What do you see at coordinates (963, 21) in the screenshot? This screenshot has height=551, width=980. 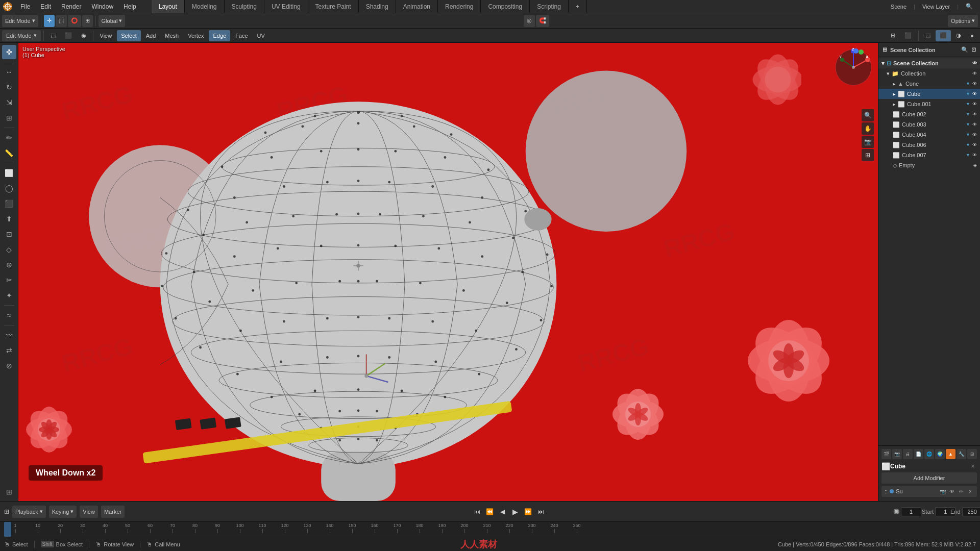 I see `options-btn: Options ▾` at bounding box center [963, 21].